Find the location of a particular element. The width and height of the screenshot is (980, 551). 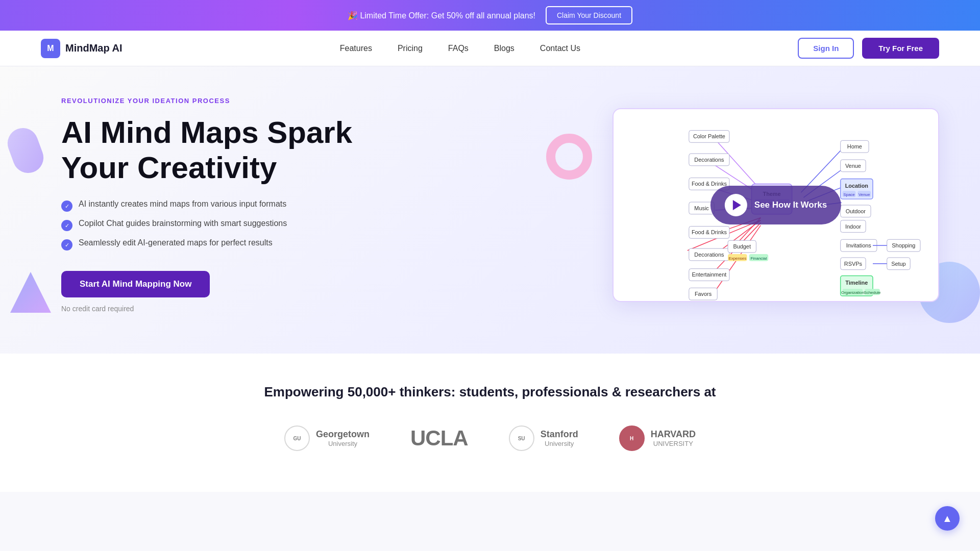

see-how-label: See How It Works is located at coordinates (791, 205).